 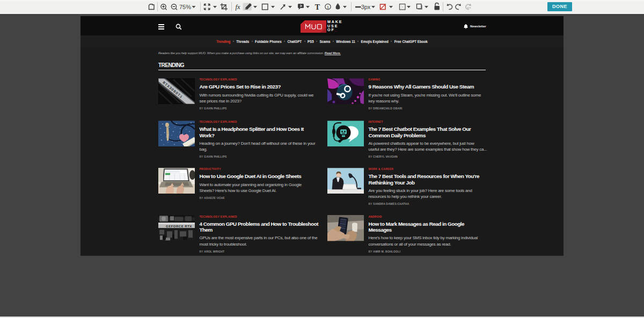 What do you see at coordinates (328, 8) in the screenshot?
I see `svg-text: 1` at bounding box center [328, 8].